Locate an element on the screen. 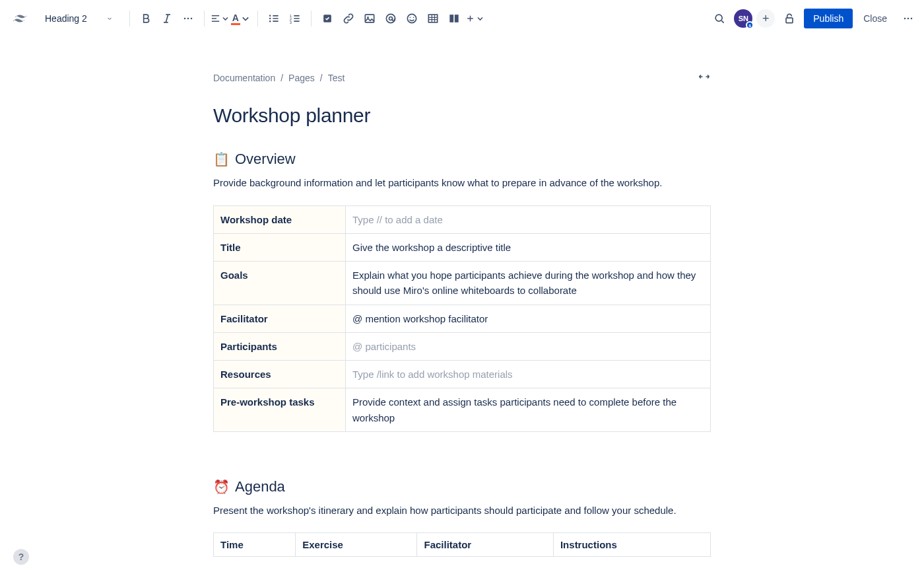 This screenshot has width=924, height=578. agenda-heading: ⏰ Agenda is located at coordinates (462, 487).